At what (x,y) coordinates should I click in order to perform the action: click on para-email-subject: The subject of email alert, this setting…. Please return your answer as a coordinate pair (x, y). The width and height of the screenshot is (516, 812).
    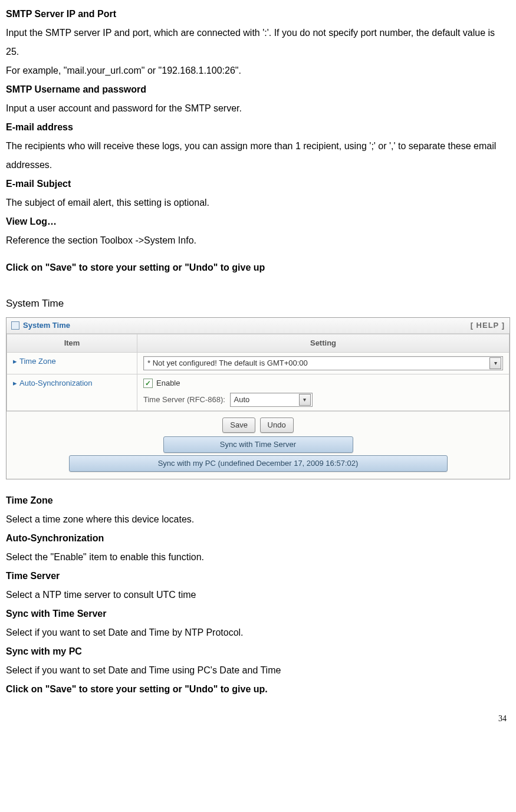
    Looking at the image, I should click on (258, 203).